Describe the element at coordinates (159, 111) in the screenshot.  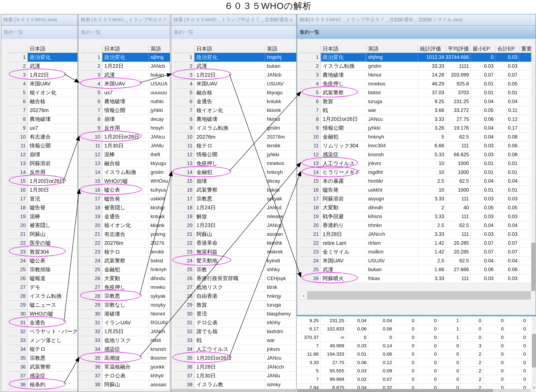
I see `table-cell: jyhkki` at that location.